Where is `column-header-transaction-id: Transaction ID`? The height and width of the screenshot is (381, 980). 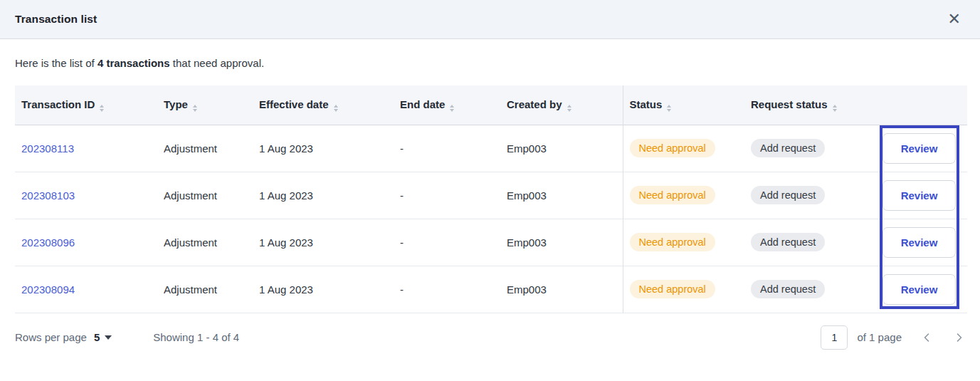 column-header-transaction-id: Transaction ID is located at coordinates (86, 105).